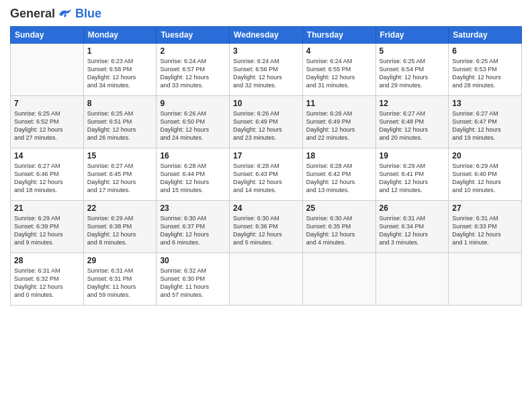 This screenshot has height=411, width=532. Describe the element at coordinates (266, 179) in the screenshot. I see `day-info: Sunrise: 6:28 AM Sunset: 6:43 PM Dayligh…` at that location.